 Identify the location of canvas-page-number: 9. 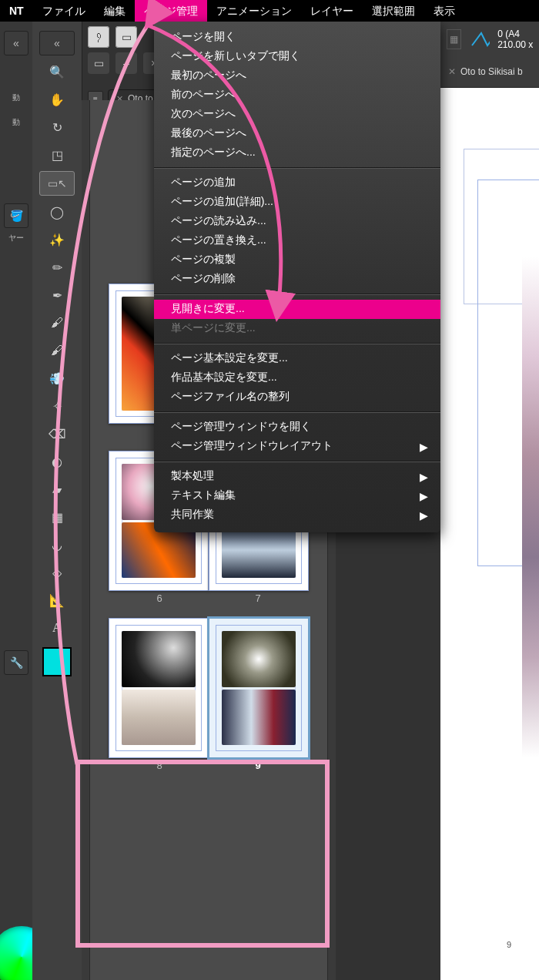
(509, 945).